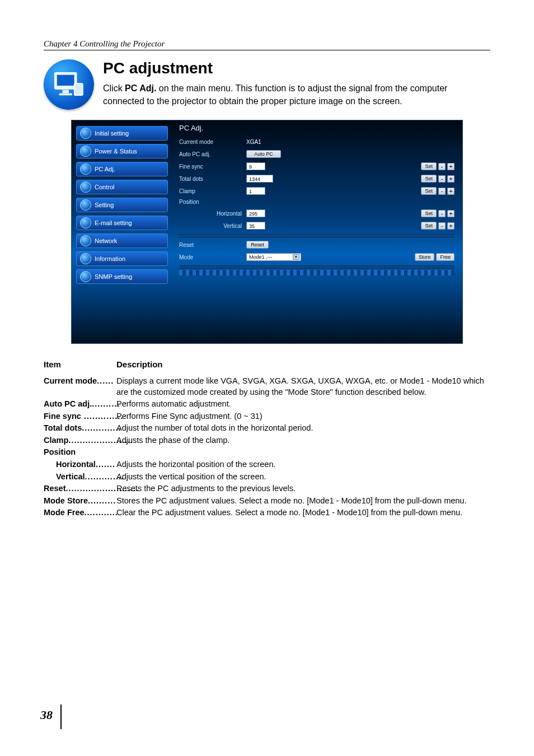 The height and width of the screenshot is (756, 534). Describe the element at coordinates (122, 223) in the screenshot. I see `sidebar-item-email-setting: E-mail setting` at that location.